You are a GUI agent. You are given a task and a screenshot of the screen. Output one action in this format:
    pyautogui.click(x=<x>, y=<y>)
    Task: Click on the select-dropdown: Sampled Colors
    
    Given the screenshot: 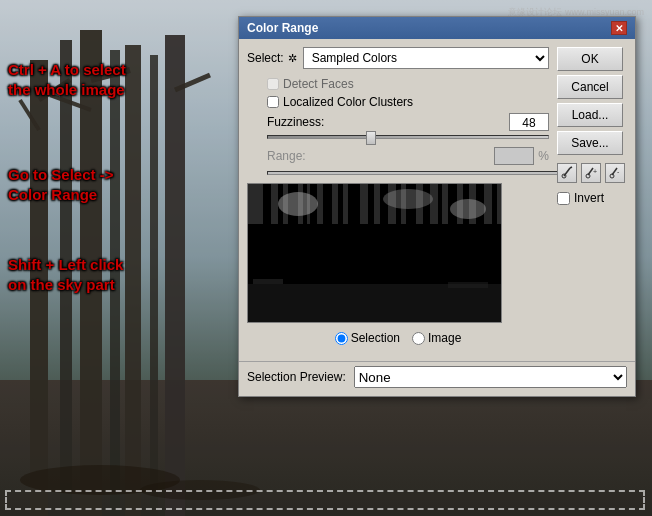 What is the action you would take?
    pyautogui.click(x=426, y=58)
    